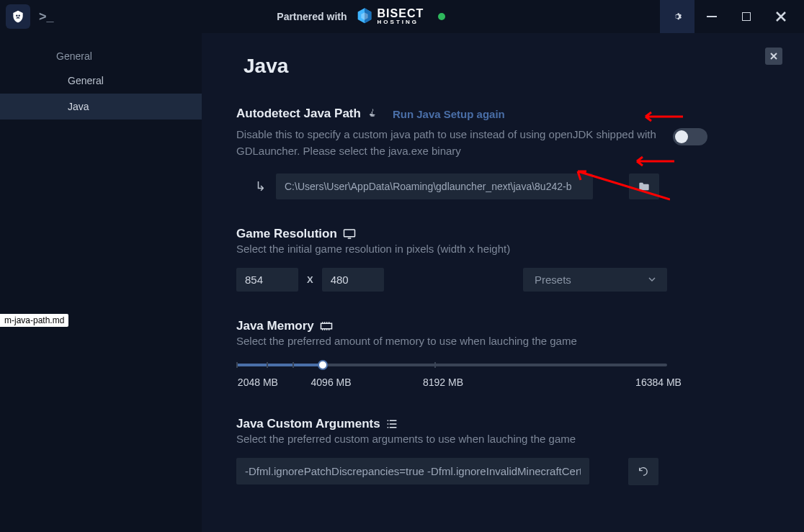 The height and width of the screenshot is (532, 804). Describe the element at coordinates (682, 137) in the screenshot. I see `toggle-knob` at that location.